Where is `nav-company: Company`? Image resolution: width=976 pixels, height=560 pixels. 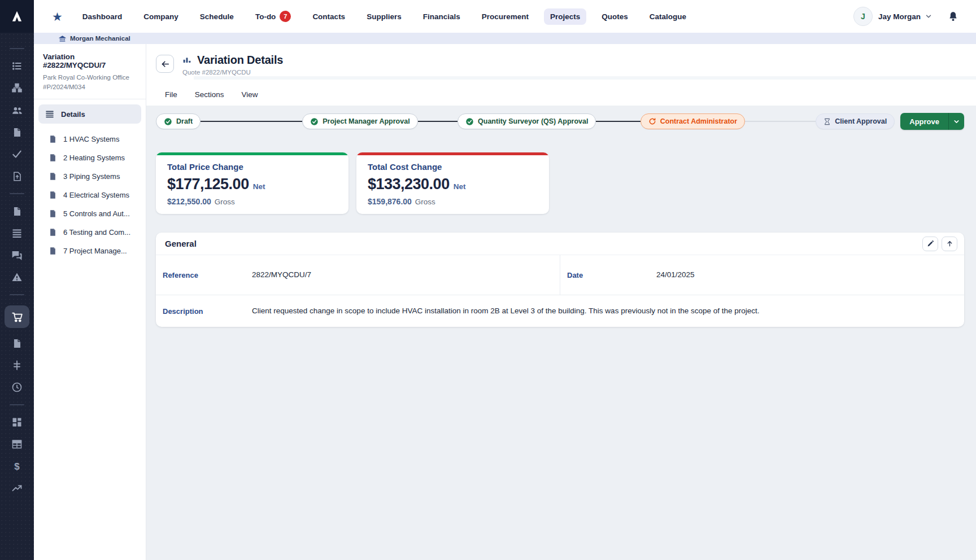
nav-company: Company is located at coordinates (161, 17).